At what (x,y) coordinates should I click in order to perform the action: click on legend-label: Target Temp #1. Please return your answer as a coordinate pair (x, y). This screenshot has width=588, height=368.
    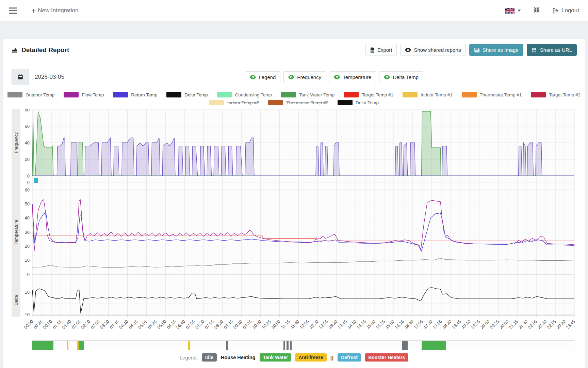
    Looking at the image, I should click on (378, 95).